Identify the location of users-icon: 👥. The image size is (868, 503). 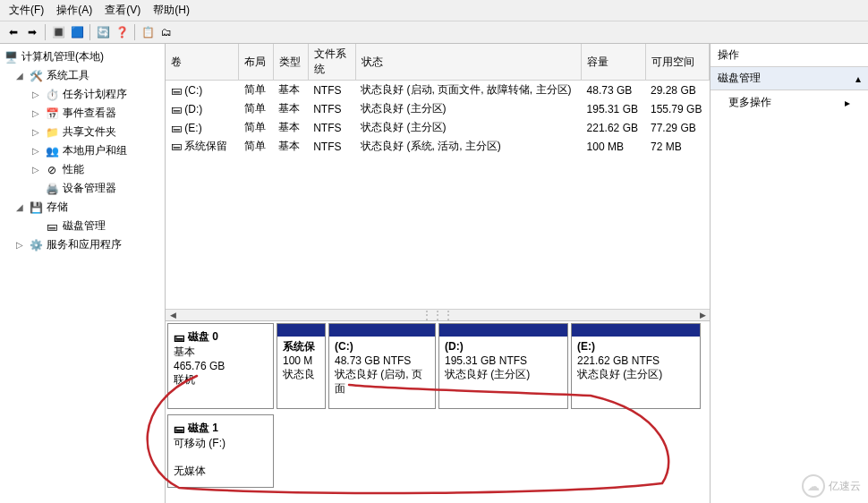
(52, 151).